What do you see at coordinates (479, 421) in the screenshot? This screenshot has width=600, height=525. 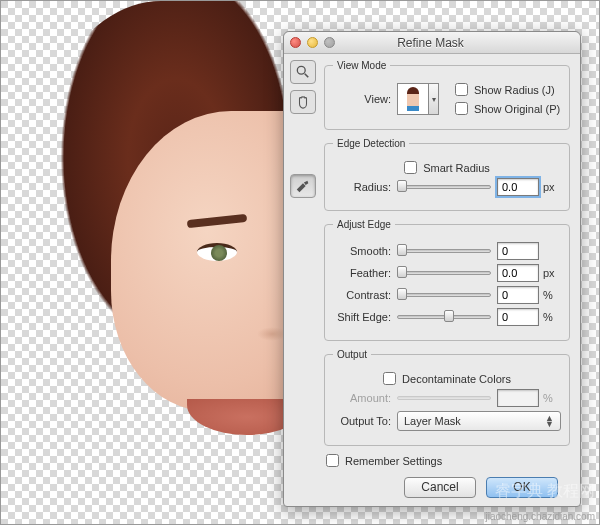 I see `output-to-select: Layer Mask ▲▼` at bounding box center [479, 421].